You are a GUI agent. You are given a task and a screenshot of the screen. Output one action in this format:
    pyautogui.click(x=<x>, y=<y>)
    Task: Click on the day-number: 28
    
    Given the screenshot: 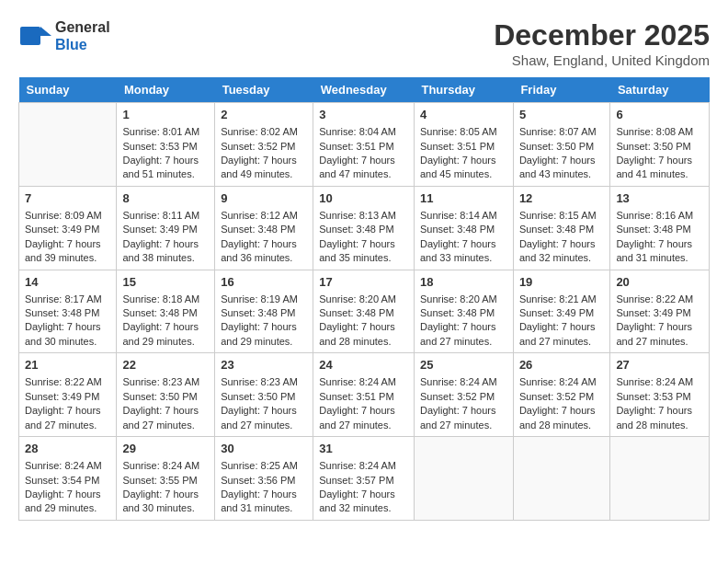 What is the action you would take?
    pyautogui.click(x=68, y=449)
    